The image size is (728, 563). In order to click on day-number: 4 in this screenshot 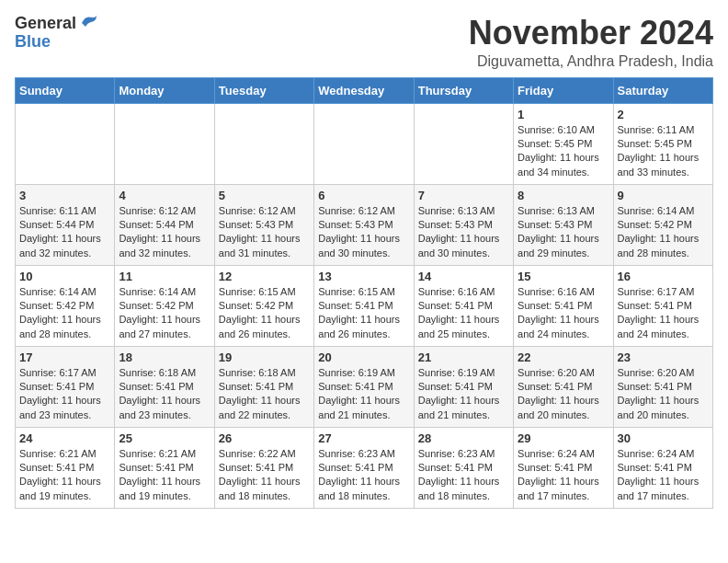, I will do `click(164, 195)`.